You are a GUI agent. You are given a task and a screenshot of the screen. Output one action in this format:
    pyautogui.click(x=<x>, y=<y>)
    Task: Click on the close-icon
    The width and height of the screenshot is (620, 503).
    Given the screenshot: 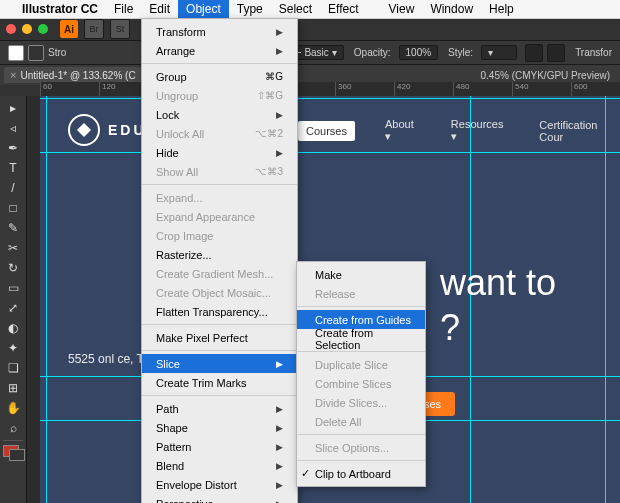 What is the action you would take?
    pyautogui.click(x=11, y=29)
    